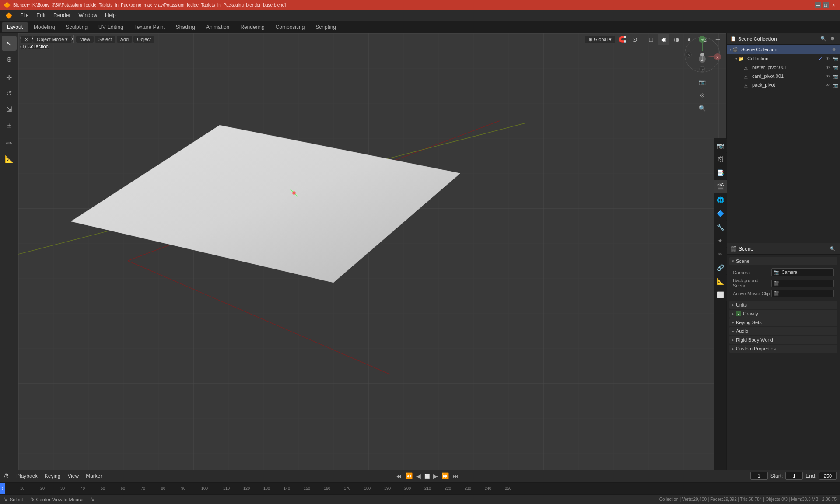 Image resolution: width=840 pixels, height=504 pixels. I want to click on outliner-pack-pivot: △ pack_pivot 👁 📷, so click(790, 85).